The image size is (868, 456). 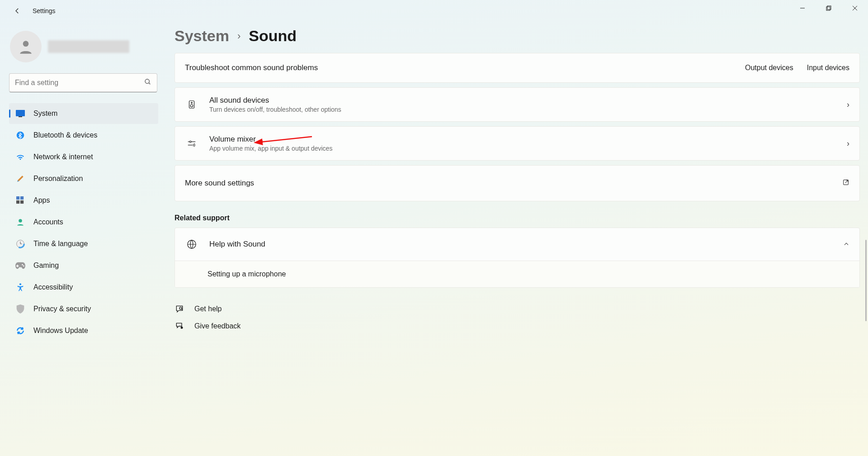 I want to click on system-icon, so click(x=20, y=114).